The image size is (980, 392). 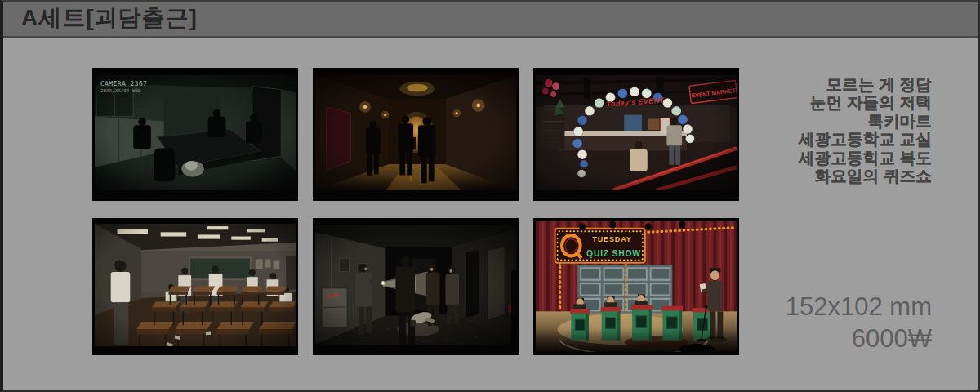 What do you see at coordinates (866, 158) in the screenshot?
I see `photo-title-5: 세광고등힉교 복도` at bounding box center [866, 158].